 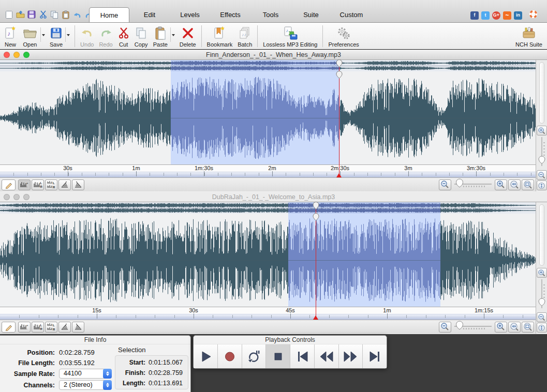 I want to click on linkedin-icon: in, so click(x=518, y=16).